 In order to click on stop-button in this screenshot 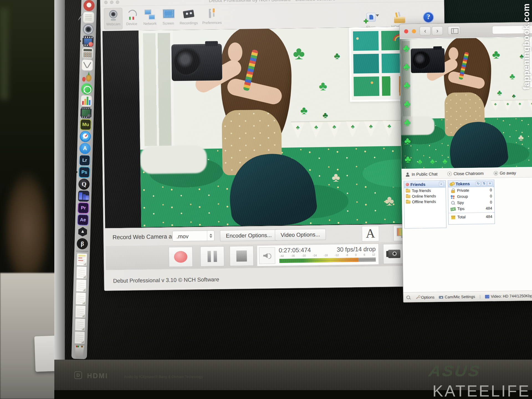, I will do `click(242, 256)`.